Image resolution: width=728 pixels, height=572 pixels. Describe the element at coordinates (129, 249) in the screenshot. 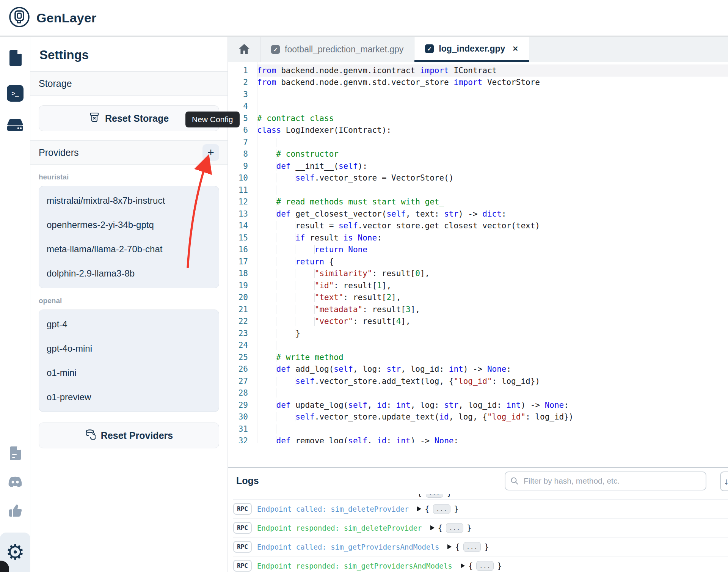

I see `provider-model-item: meta-llama/llama-2-70b-chat` at that location.